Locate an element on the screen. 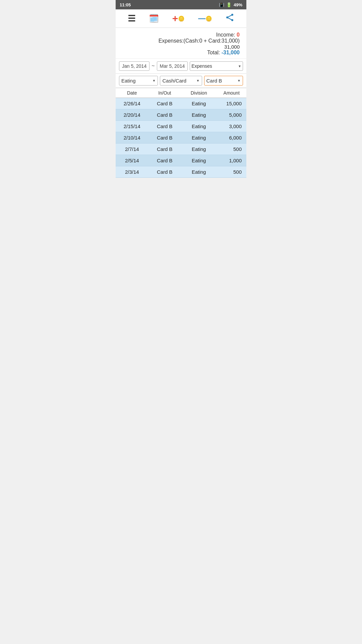  table-header-row: Date In/Out Division Amount is located at coordinates (181, 93).